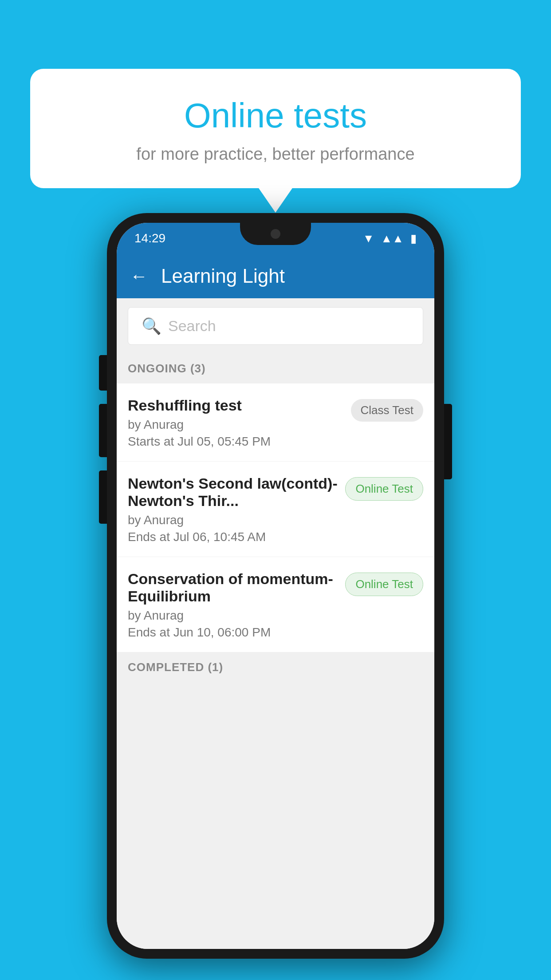 The width and height of the screenshot is (551, 980). Describe the element at coordinates (236, 442) in the screenshot. I see `test-item-time: Starts at Jul 05, 05:45 PM` at that location.